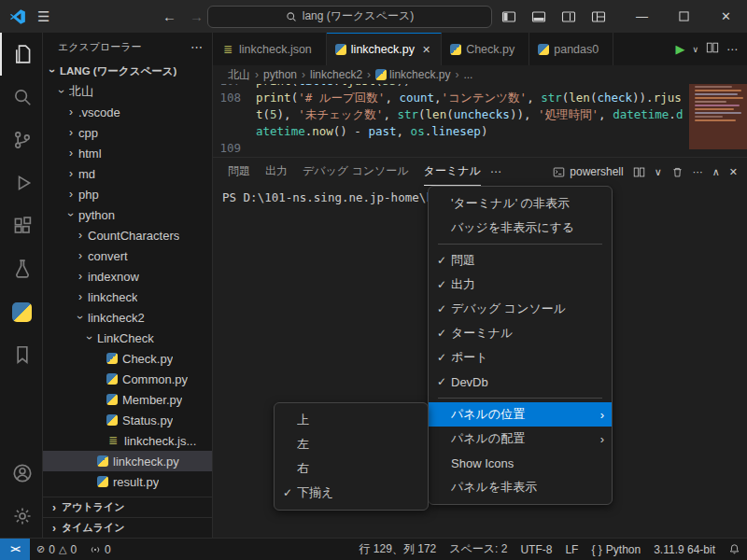 This screenshot has width=747, height=560. What do you see at coordinates (571, 49) in the screenshot?
I see `editor-tab: pandas0` at bounding box center [571, 49].